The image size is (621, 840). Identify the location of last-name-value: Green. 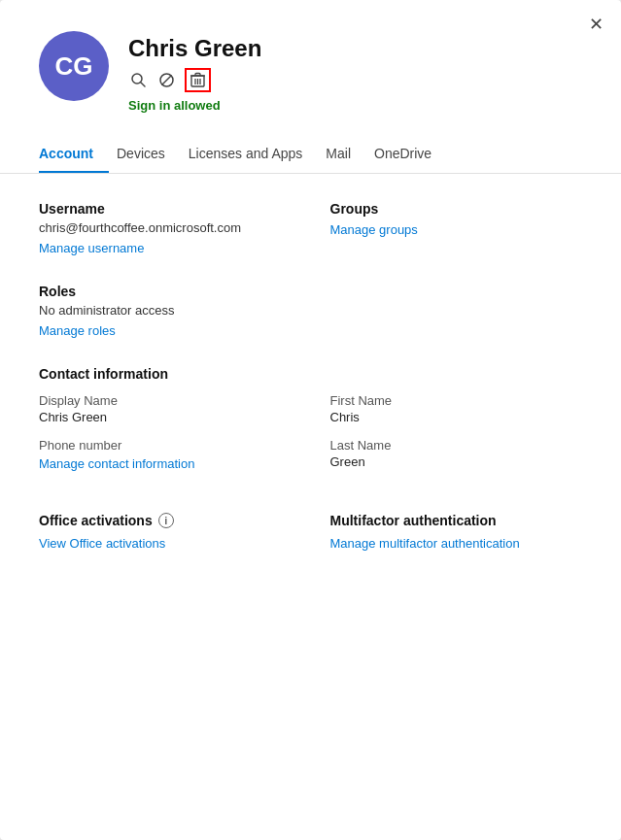
(457, 462).